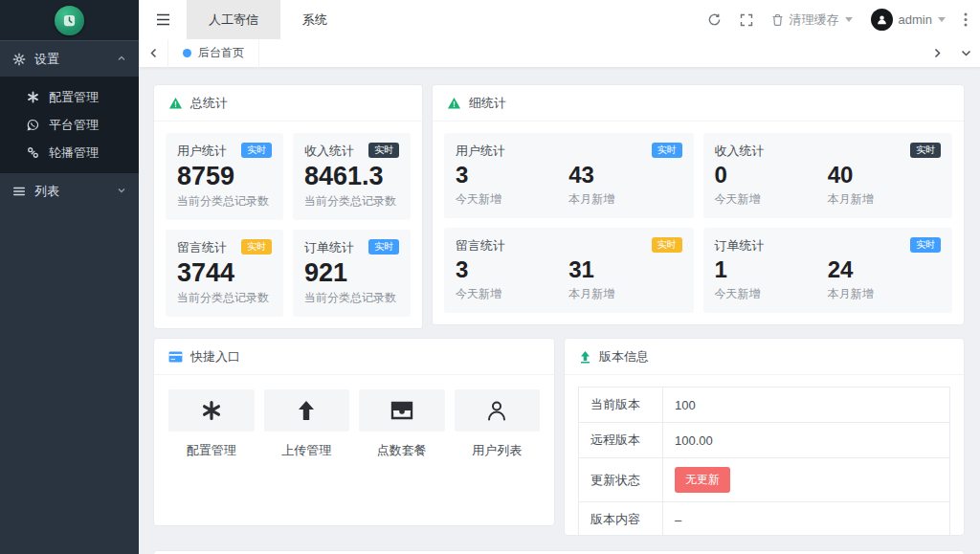 The height and width of the screenshot is (554, 980). Describe the element at coordinates (498, 425) in the screenshot. I see `quick-link-users: 用户列表` at that location.